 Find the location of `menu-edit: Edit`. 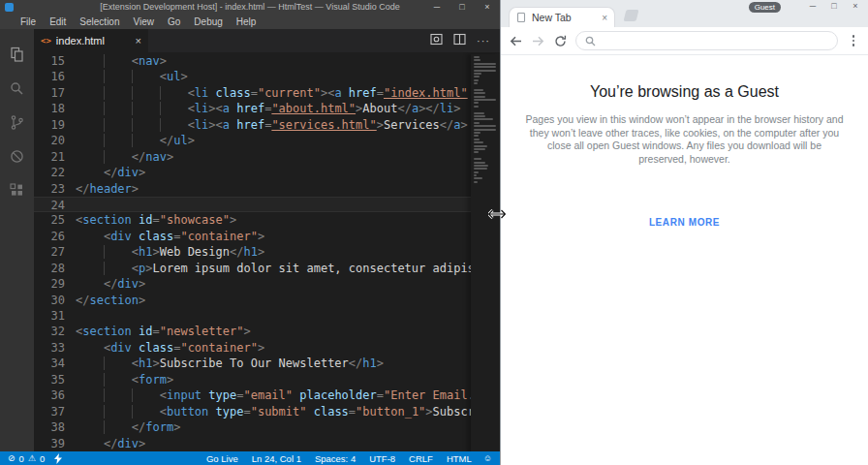

menu-edit: Edit is located at coordinates (58, 21).